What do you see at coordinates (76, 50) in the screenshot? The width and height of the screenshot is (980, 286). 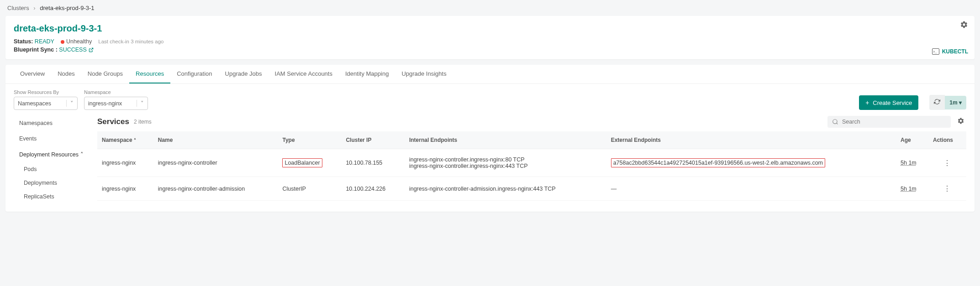 I see `blueprint-value: SUCCESS` at bounding box center [76, 50].